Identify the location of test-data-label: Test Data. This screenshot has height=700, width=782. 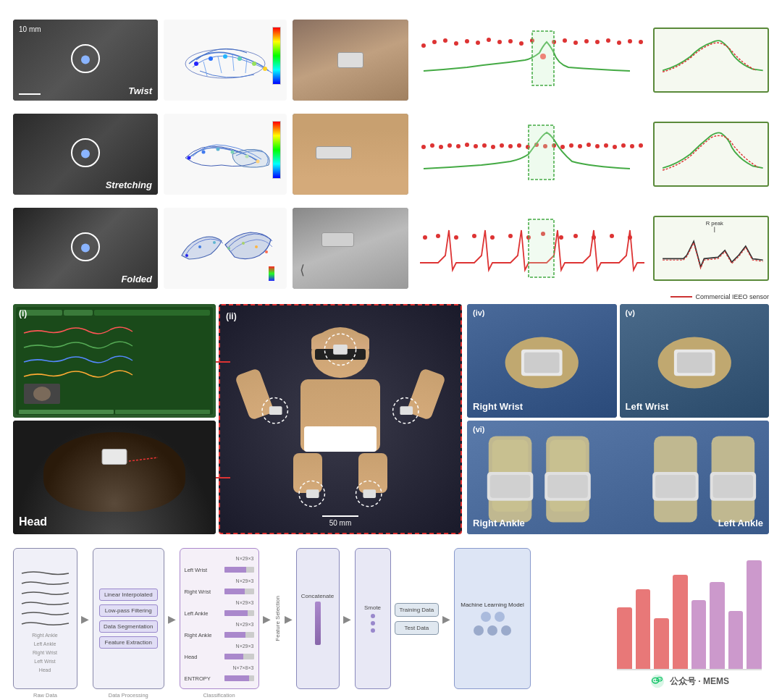
(417, 628).